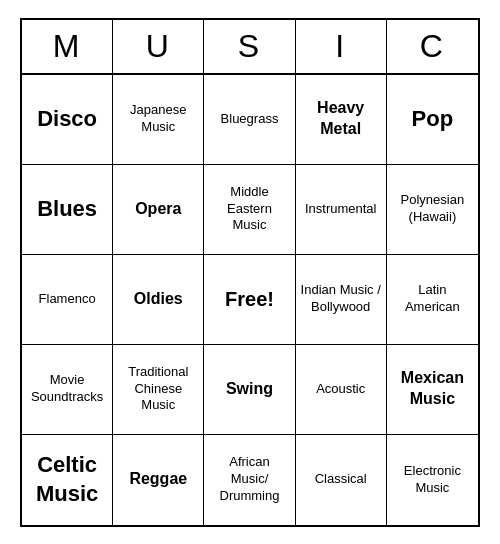 This screenshot has width=500, height=544. What do you see at coordinates (432, 300) in the screenshot?
I see `bingo-cell: Latin American` at bounding box center [432, 300].